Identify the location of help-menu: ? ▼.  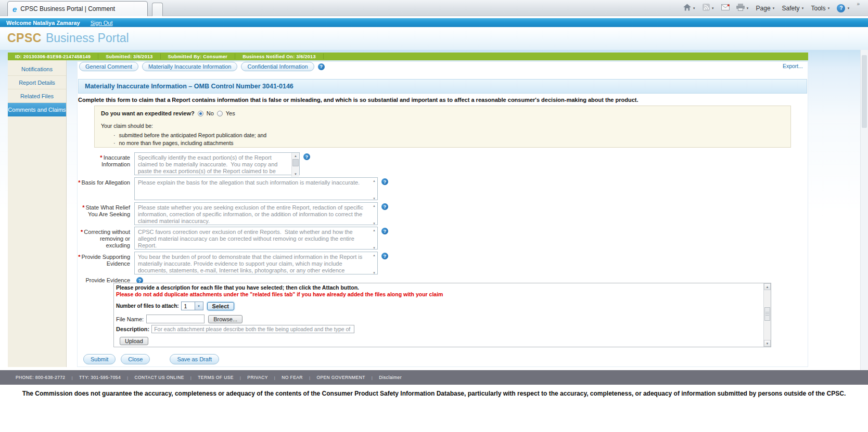
(843, 8).